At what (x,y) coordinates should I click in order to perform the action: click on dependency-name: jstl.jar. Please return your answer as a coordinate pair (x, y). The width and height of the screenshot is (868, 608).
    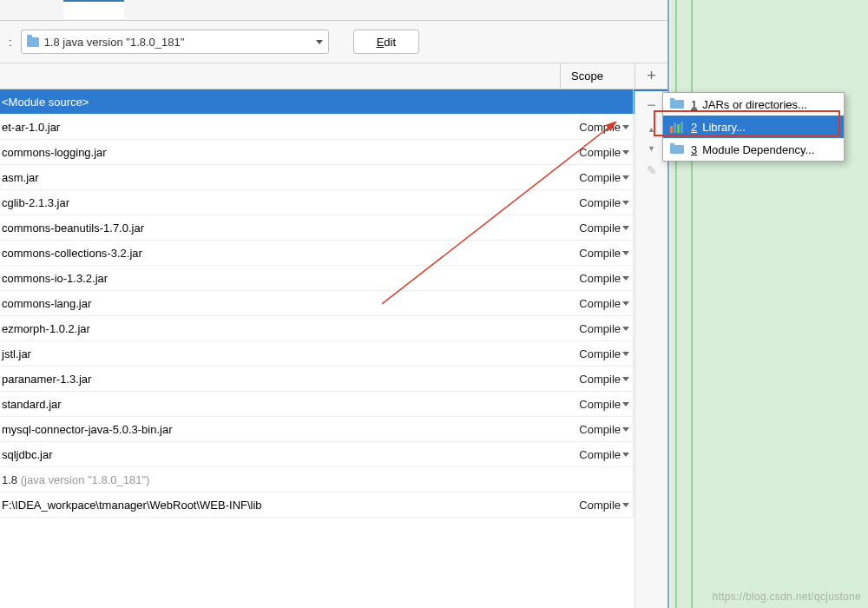
    Looking at the image, I should click on (283, 354).